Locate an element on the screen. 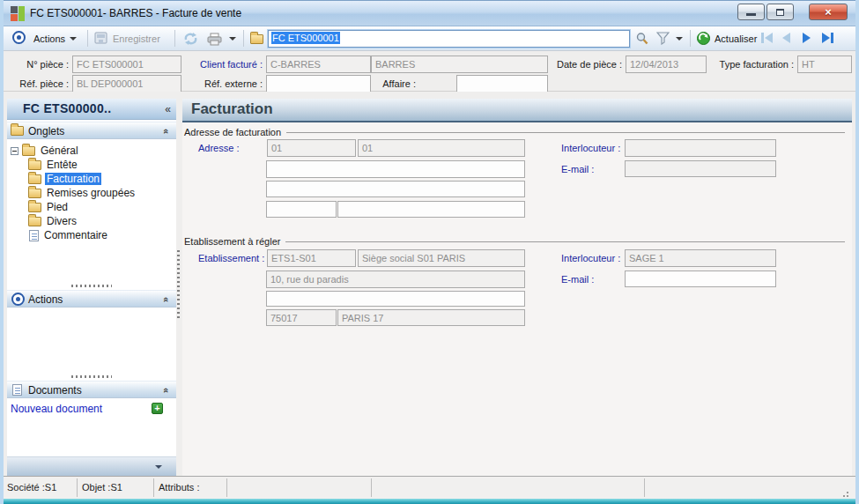  sidebar-title-bar: FC ETS00000.. « is located at coordinates (92, 109).